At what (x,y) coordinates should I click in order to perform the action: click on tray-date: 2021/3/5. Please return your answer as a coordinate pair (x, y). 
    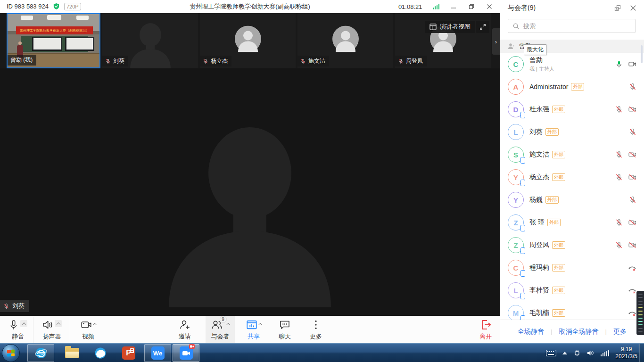
    Looking at the image, I should click on (626, 356).